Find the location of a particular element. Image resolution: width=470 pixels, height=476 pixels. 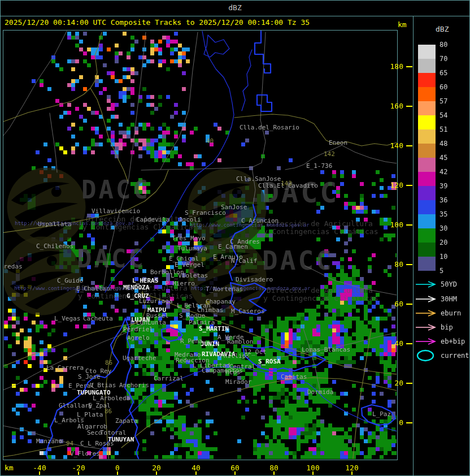

place-label: Luzuriaga is located at coordinates (156, 301).